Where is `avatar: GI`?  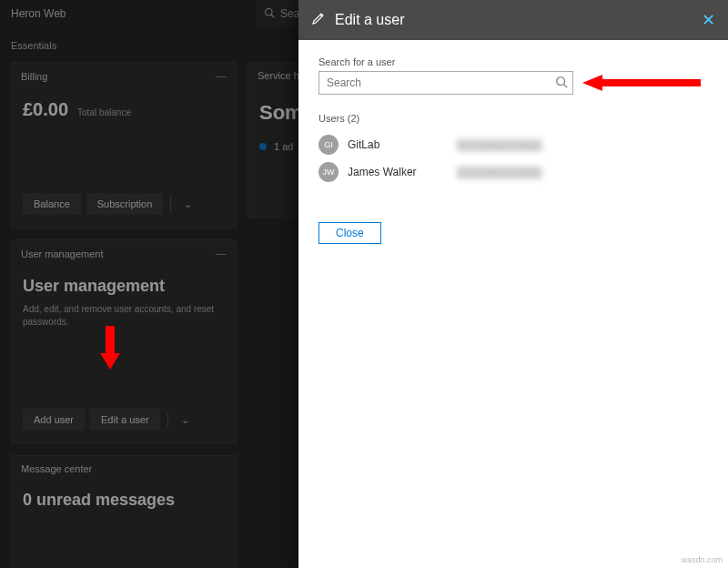 avatar: GI is located at coordinates (329, 145).